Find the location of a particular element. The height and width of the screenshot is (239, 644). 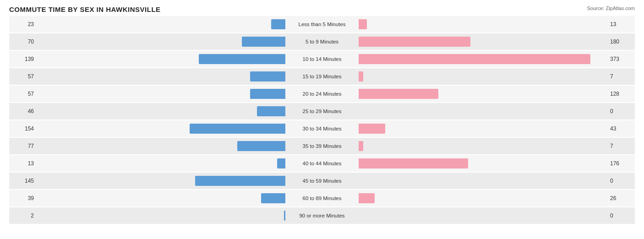

bars-section: 10 to 14 Minutes is located at coordinates (322, 59).